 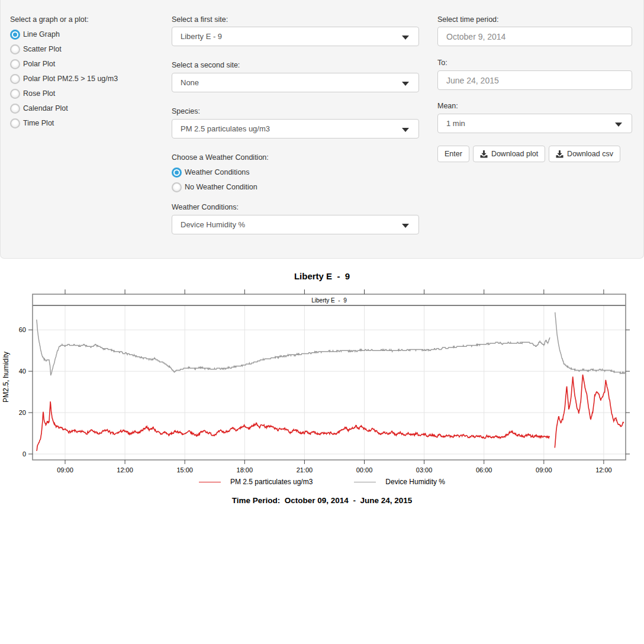 I want to click on mean-value: 1 min, so click(x=456, y=123).